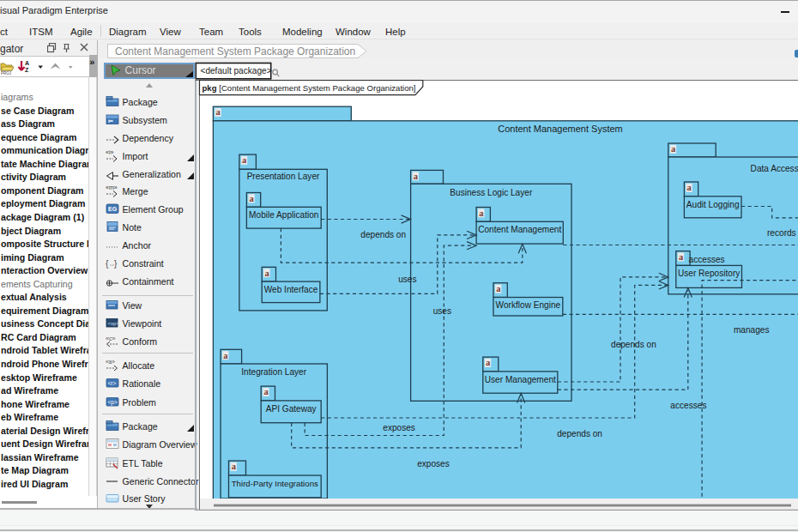 Image resolution: width=798 pixels, height=532 pixels. I want to click on svg-text: records, so click(782, 233).